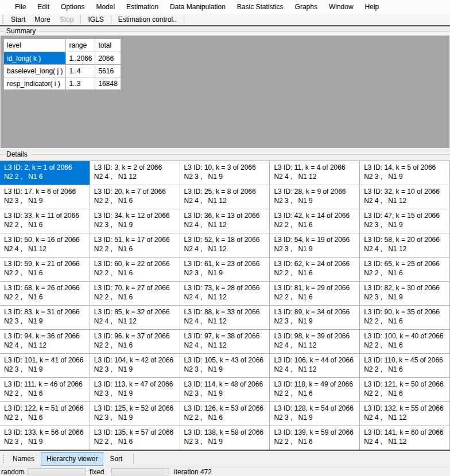  Describe the element at coordinates (80, 84) in the screenshot. I see `range-cell: 1..3` at that location.